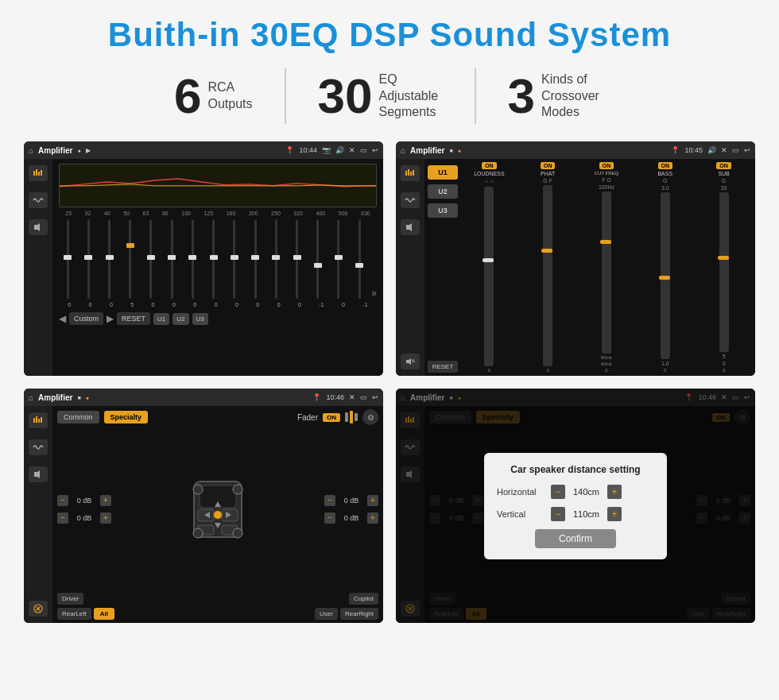 The image size is (779, 700). Describe the element at coordinates (443, 191) in the screenshot. I see `u2-select: U2` at that location.